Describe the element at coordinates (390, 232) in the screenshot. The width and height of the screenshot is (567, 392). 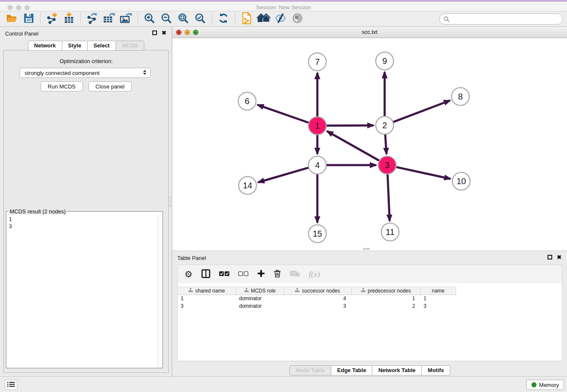
I see `node-11: 11` at that location.